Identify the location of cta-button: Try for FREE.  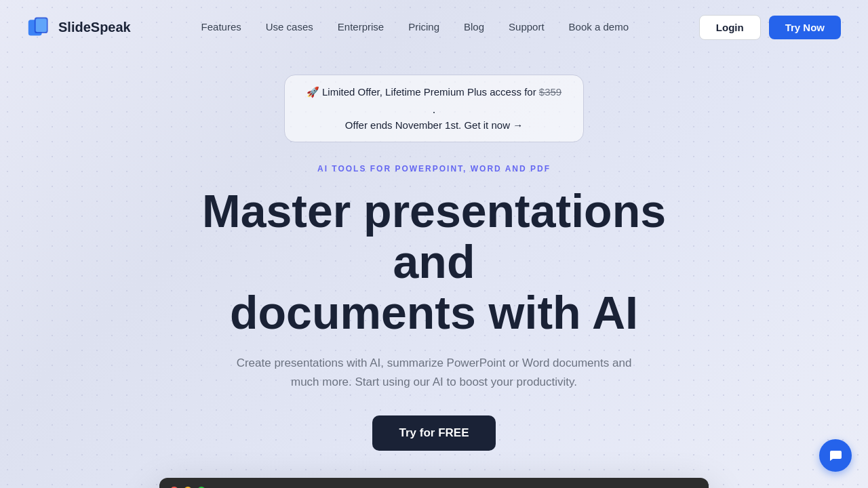
(434, 433).